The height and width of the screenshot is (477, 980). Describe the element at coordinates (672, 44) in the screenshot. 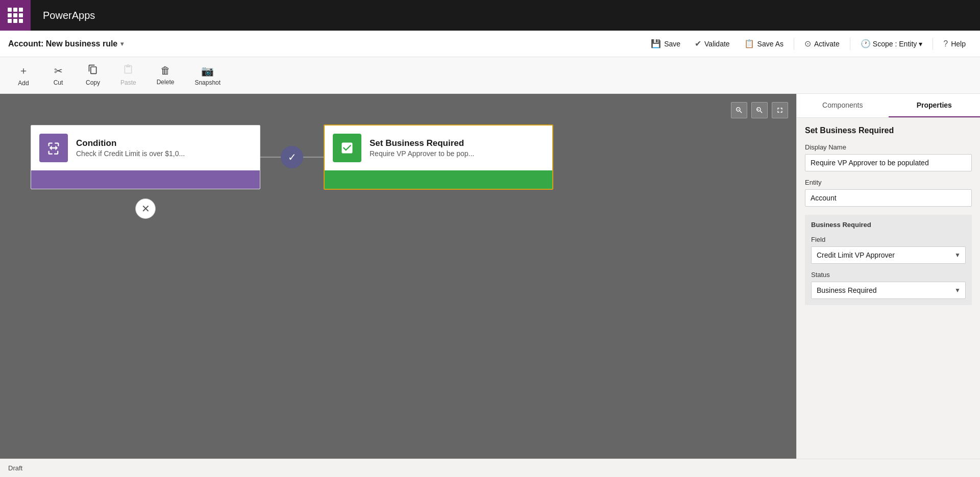

I see `save-label: Save` at that location.